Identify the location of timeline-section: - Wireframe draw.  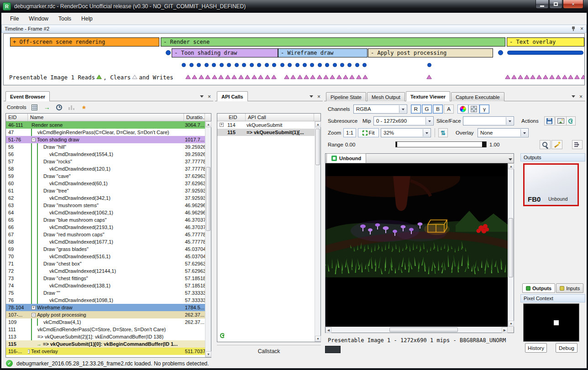
(323, 53).